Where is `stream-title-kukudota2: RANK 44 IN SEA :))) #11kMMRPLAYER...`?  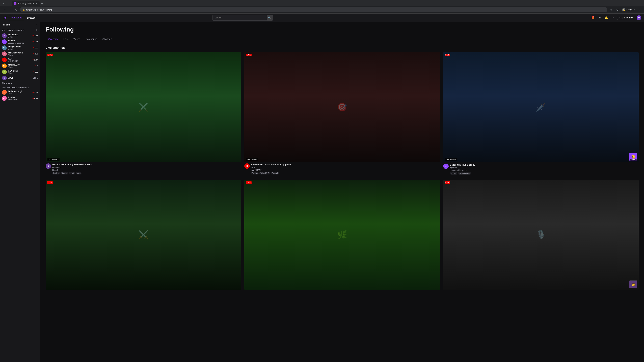 stream-title-kukudota2: RANK 44 IN SEA :))) #11kMMRPLAYER... is located at coordinates (146, 165).